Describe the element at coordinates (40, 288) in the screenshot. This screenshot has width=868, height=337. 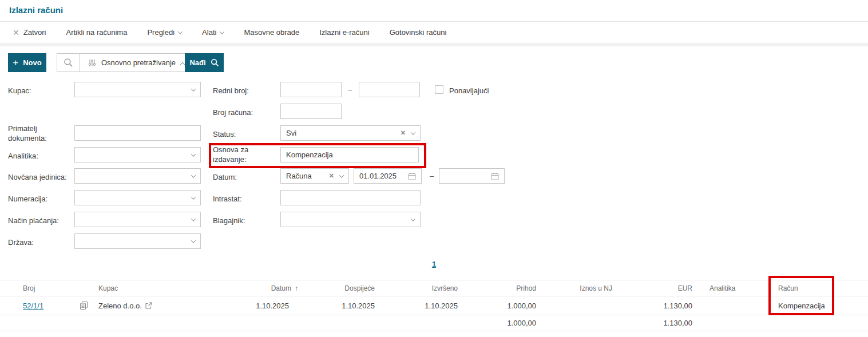
I see `column-header-broj: Broj` at that location.